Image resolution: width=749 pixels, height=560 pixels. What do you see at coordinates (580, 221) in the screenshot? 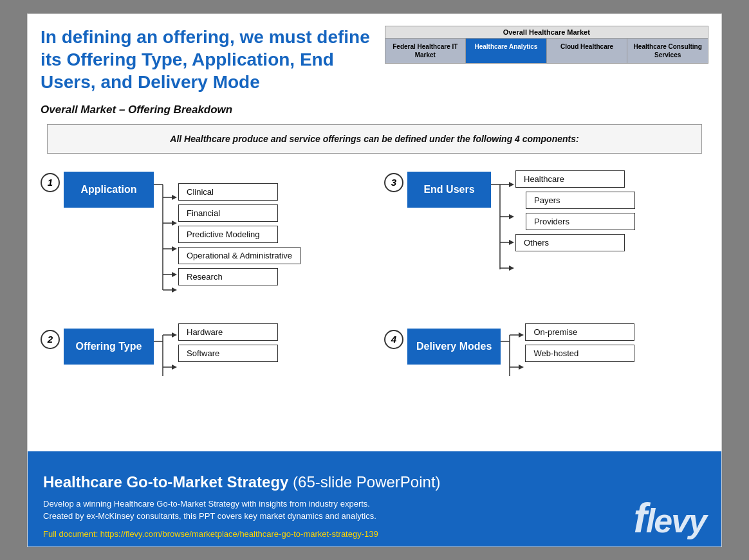
I see `item-providers: Providers` at bounding box center [580, 221].